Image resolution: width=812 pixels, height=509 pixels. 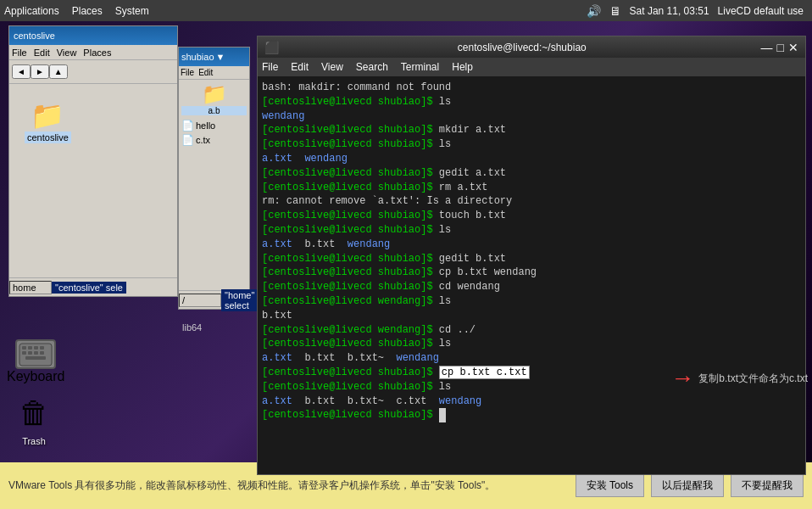 I want to click on term-line-1: bash: makdir: command not found, so click(x=531, y=88).